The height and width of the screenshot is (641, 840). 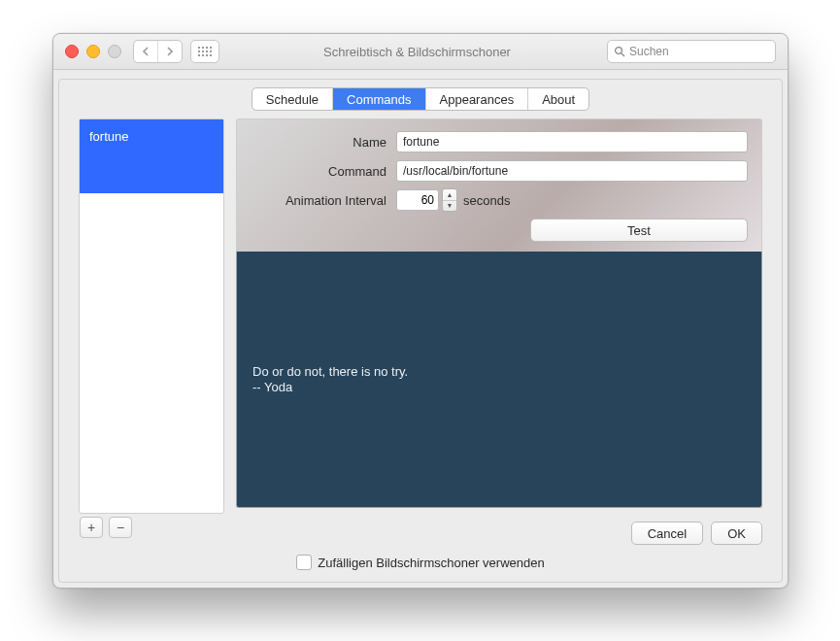 What do you see at coordinates (450, 206) in the screenshot?
I see `stepper-down-icon: ▼` at bounding box center [450, 206].